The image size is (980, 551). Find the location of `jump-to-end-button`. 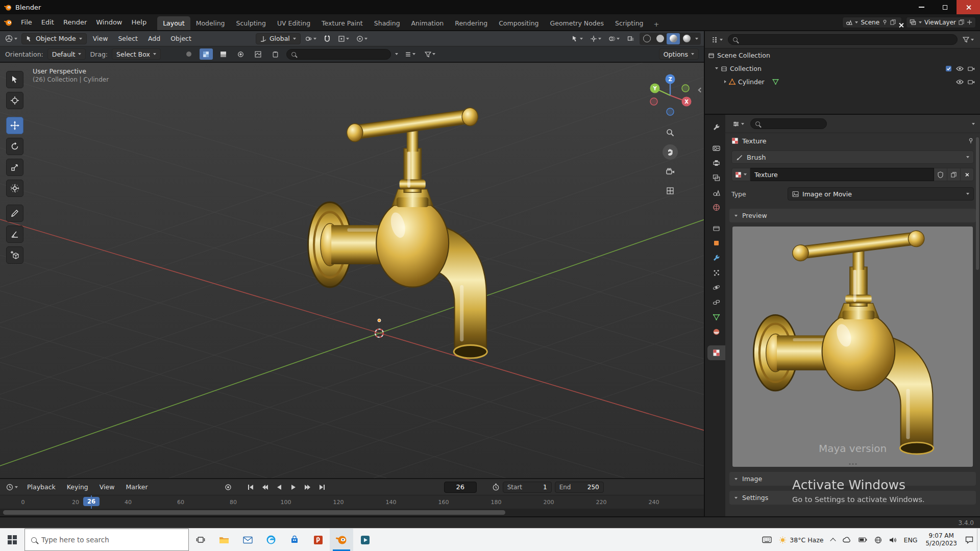

jump-to-end-button is located at coordinates (322, 487).